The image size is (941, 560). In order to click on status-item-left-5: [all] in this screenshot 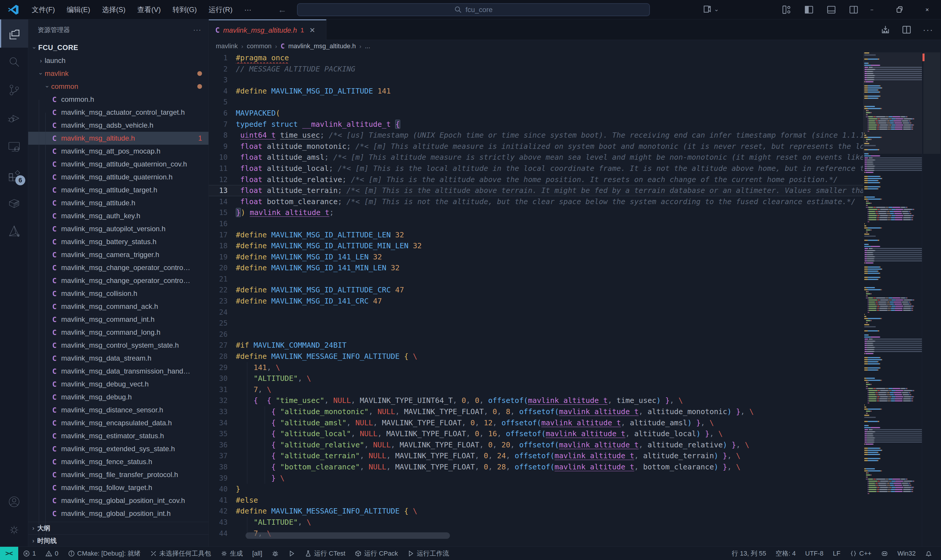, I will do `click(257, 553)`.